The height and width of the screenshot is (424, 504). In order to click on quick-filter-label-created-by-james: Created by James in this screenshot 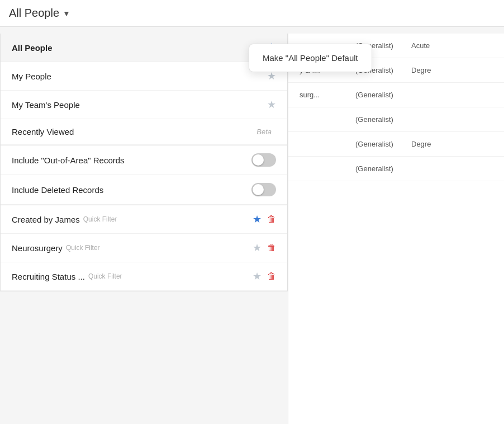, I will do `click(46, 219)`.